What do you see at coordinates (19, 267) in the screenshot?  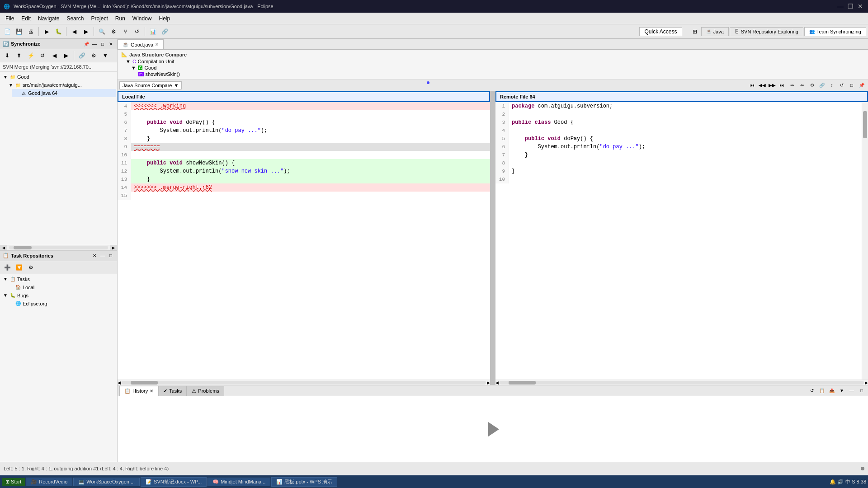 I see `task-filter-button: 🔽` at bounding box center [19, 267].